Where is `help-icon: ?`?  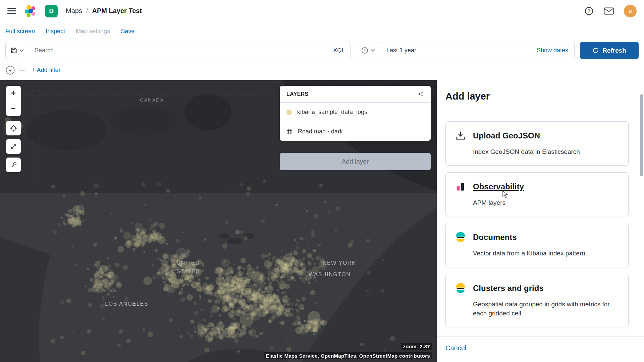 help-icon: ? is located at coordinates (589, 11).